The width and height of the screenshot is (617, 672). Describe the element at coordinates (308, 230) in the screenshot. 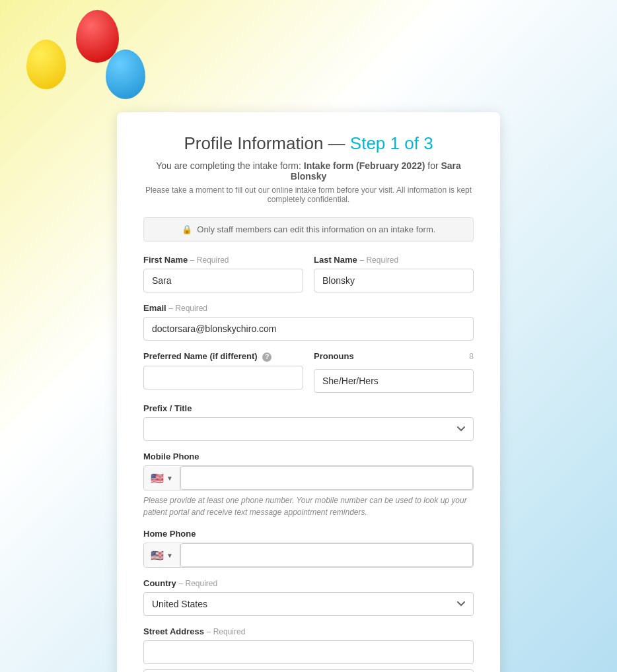

I see `staff-only-banner: 🔒 Only staff members can edit this infor…` at that location.